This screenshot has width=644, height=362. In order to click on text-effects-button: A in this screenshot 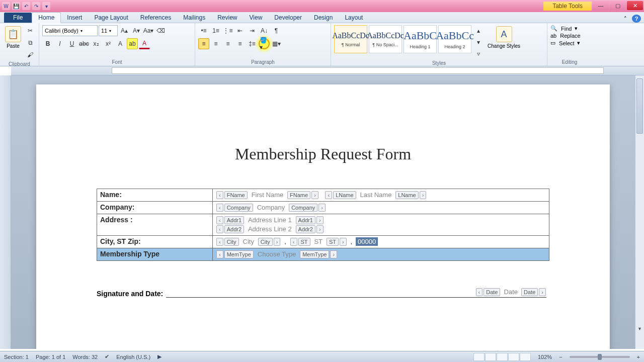, I will do `click(120, 44)`.